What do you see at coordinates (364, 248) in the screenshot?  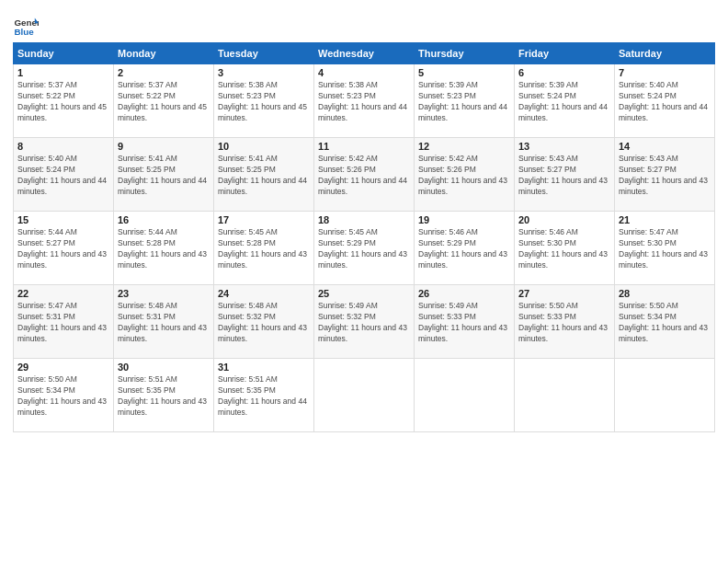 I see `calendar-week-3: 15Sunrise: 5:44 AMSunset: 5:27 PMDayligh…` at bounding box center [364, 248].